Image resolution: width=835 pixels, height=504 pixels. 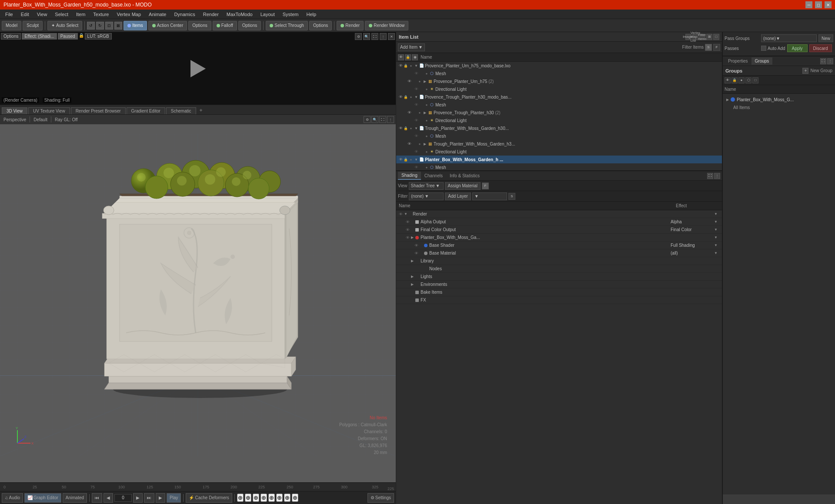 I want to click on prev-frame-button: ◀, so click(x=108, y=498).